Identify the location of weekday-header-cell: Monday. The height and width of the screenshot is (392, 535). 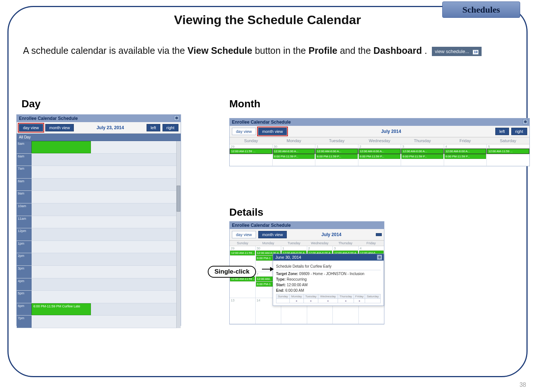
(294, 141).